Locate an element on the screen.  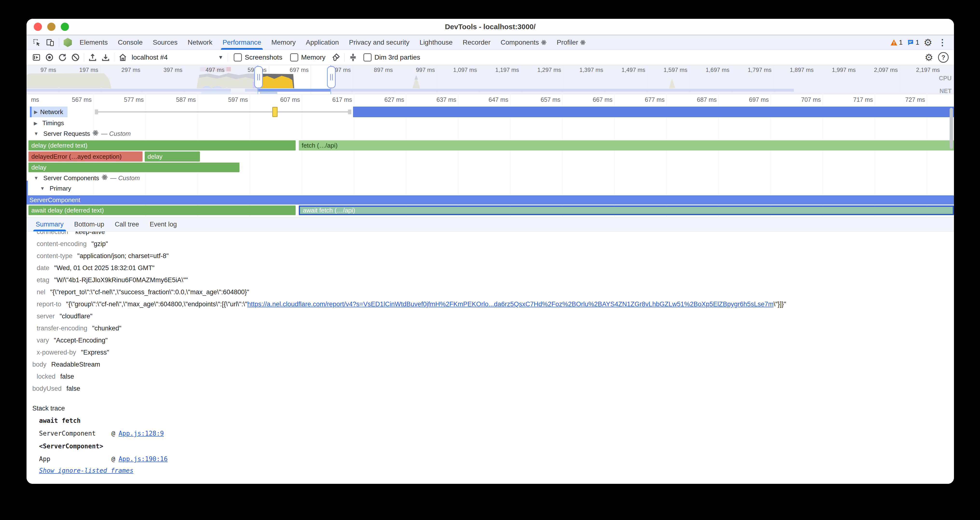
garbage-collect-icon is located at coordinates (336, 57).